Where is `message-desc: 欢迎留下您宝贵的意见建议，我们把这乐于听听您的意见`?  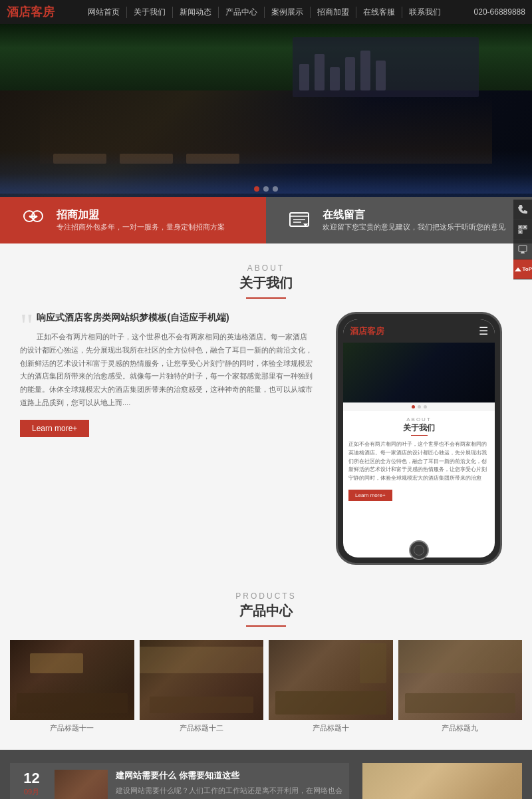
message-desc: 欢迎留下您宝贵的意见建议，我们把这乐于听听您的意见 is located at coordinates (414, 228).